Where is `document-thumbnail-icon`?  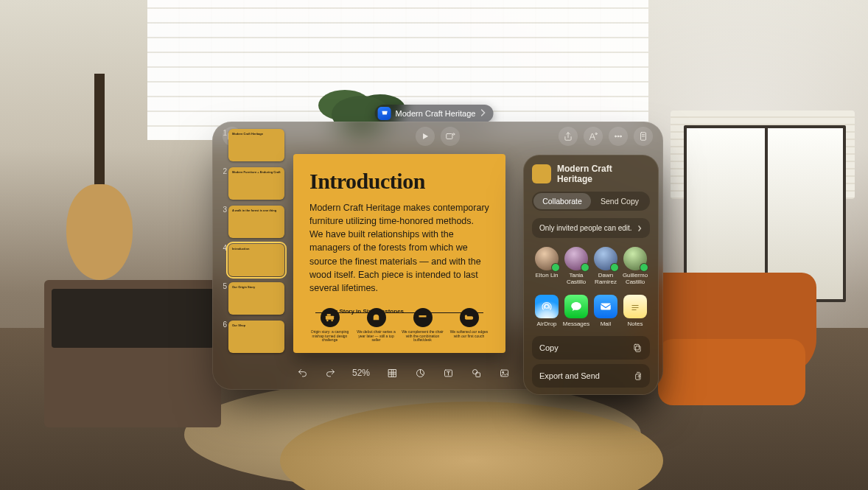
document-thumbnail-icon is located at coordinates (542, 174).